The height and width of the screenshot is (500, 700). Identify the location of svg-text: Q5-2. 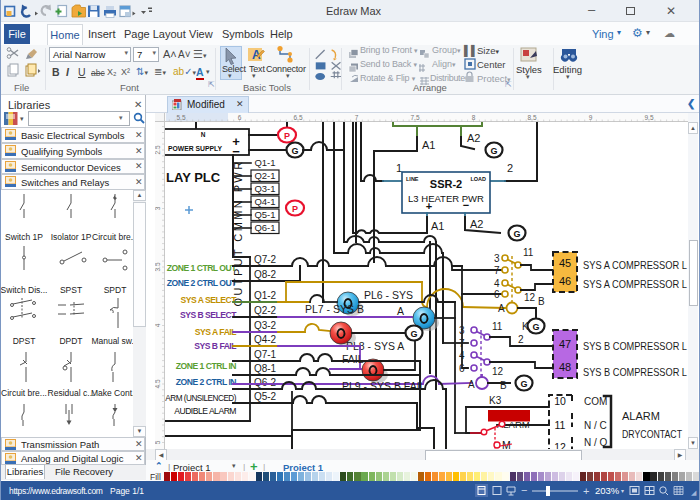
(266, 396).